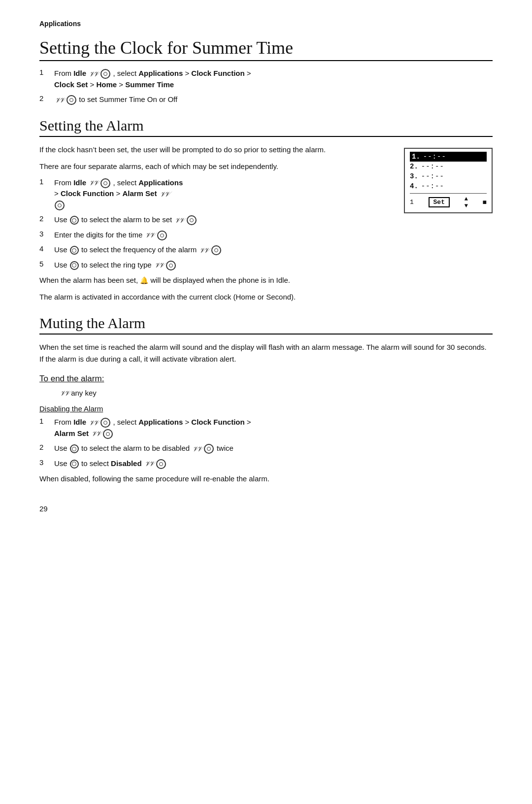  I want to click on disabling-steps: 1 From Idle 𝒱𝒱 , select Applications > C…, so click(266, 443).